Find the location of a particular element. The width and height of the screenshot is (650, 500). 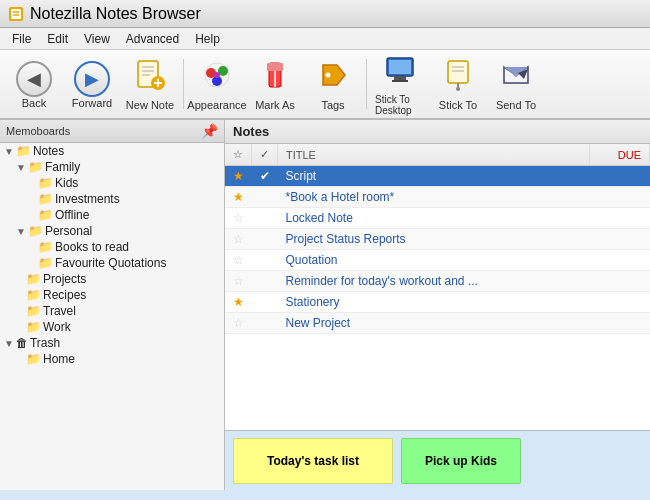

sidebar-item-work: ▶ 📁 Work is located at coordinates (112, 327).